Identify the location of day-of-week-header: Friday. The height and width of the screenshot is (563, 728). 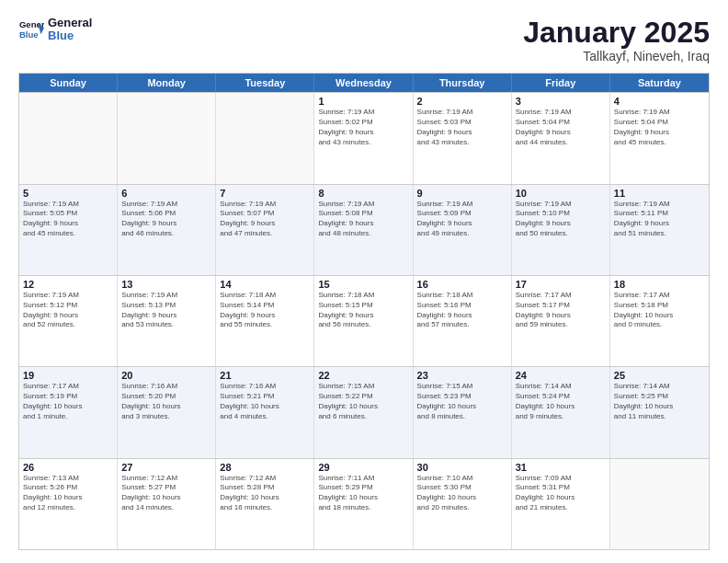
(561, 83).